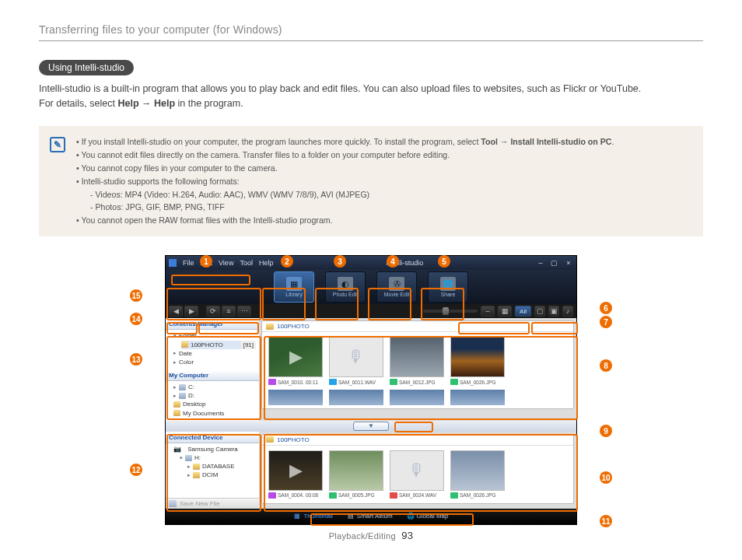 Image resolution: width=742 pixels, height=560 pixels. I want to click on intro-arrow: →, so click(146, 103).